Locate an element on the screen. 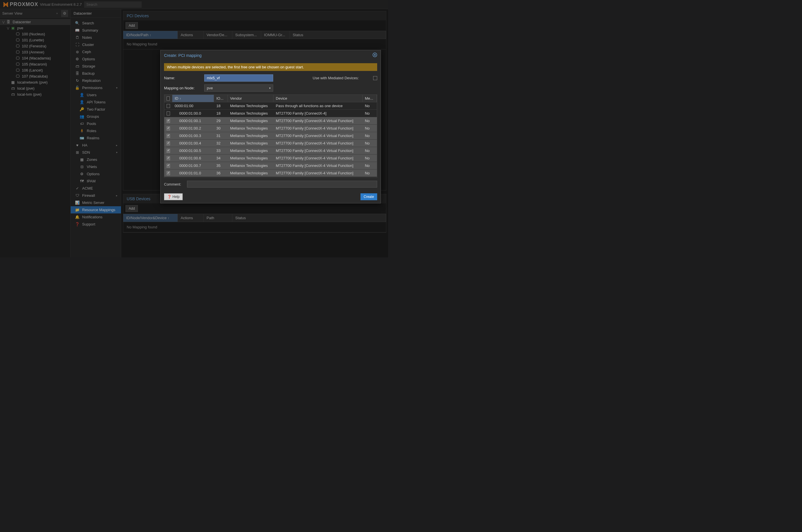 The image size is (802, 532). mediated-label: Use with Mediated Devices: is located at coordinates (336, 78).